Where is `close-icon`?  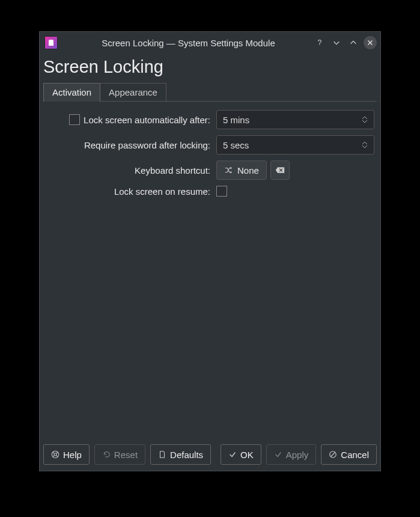
close-icon is located at coordinates (370, 43).